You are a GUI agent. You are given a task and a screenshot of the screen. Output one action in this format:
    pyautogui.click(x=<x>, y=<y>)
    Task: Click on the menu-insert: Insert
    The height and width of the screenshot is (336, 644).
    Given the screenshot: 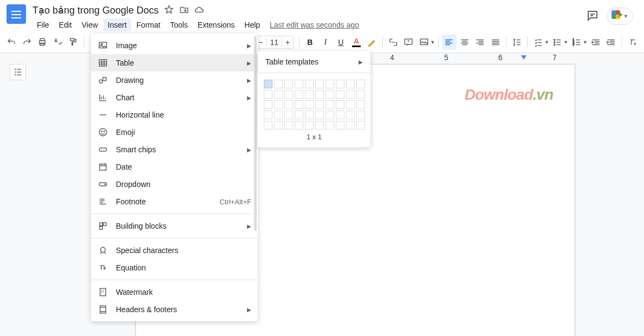 What is the action you would take?
    pyautogui.click(x=117, y=25)
    